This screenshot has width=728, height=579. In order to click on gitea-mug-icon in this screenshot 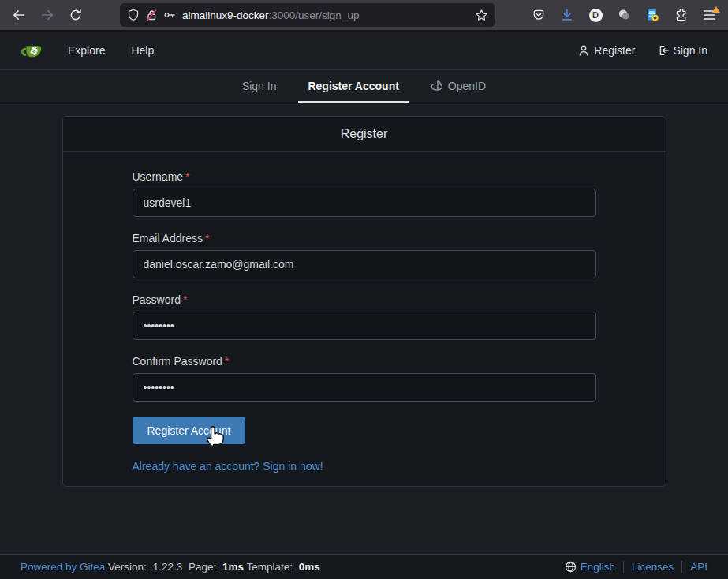, I will do `click(32, 50)`.